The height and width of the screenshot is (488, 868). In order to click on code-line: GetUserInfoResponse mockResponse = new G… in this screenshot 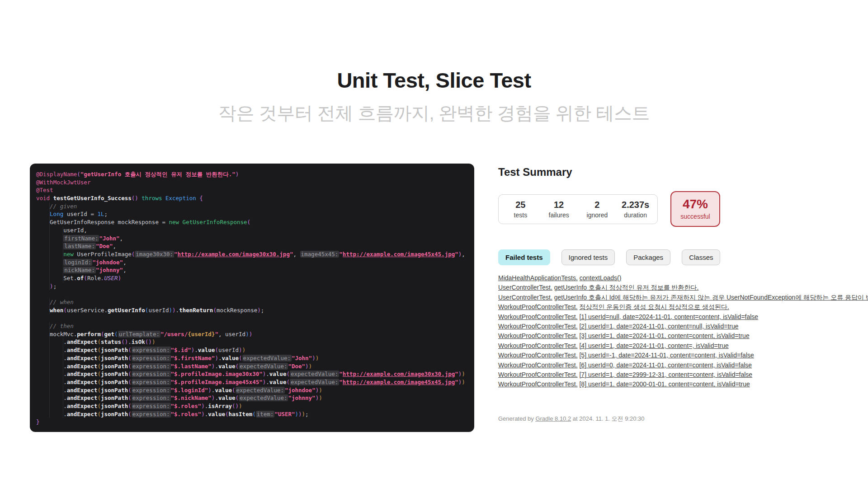, I will do `click(252, 222)`.